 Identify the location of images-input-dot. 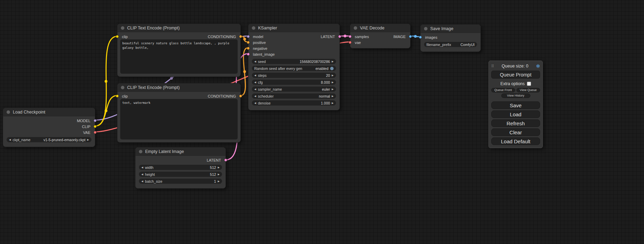
(421, 37).